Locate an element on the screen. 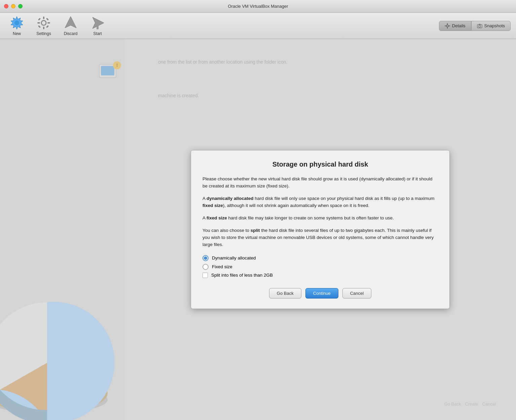  bg-buttons: Go Back Create Cancel is located at coordinates (470, 404).